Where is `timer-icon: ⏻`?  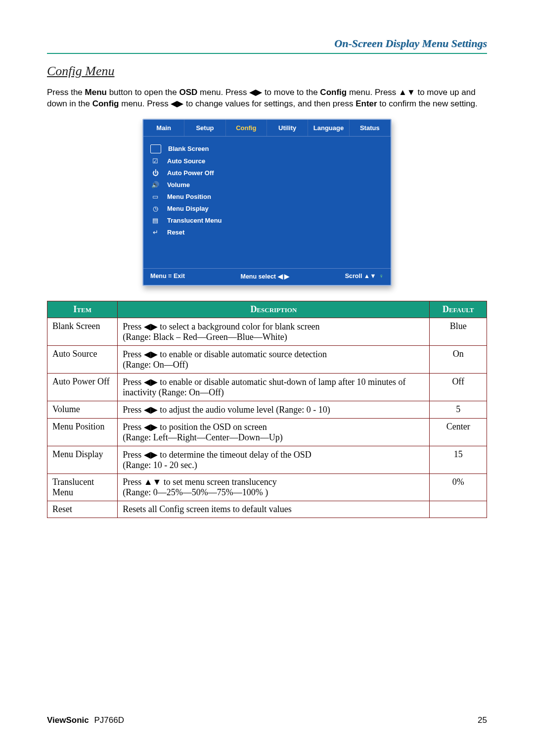 timer-icon: ⏻ is located at coordinates (155, 173).